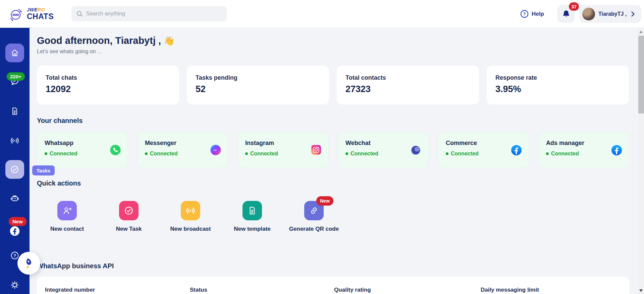 This screenshot has height=294, width=644. I want to click on scroll-up-arrow, so click(641, 32).